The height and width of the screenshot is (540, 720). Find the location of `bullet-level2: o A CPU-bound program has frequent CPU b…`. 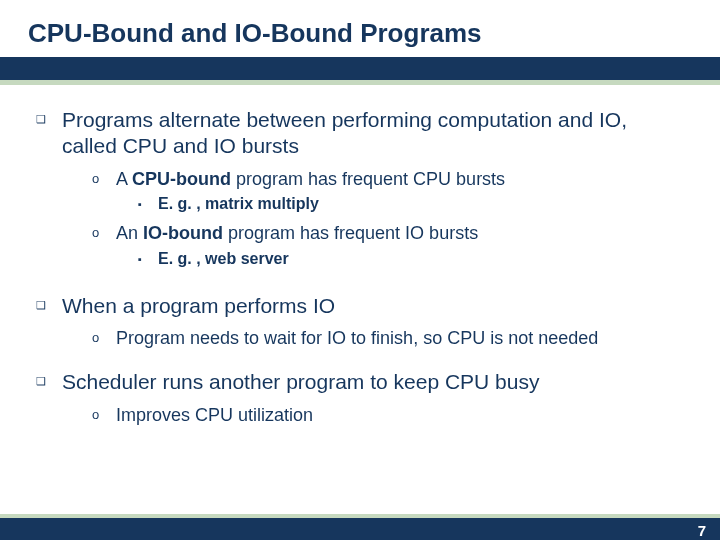

bullet-level2: o A CPU-bound program has frequent CPU b… is located at coordinates (388, 180).